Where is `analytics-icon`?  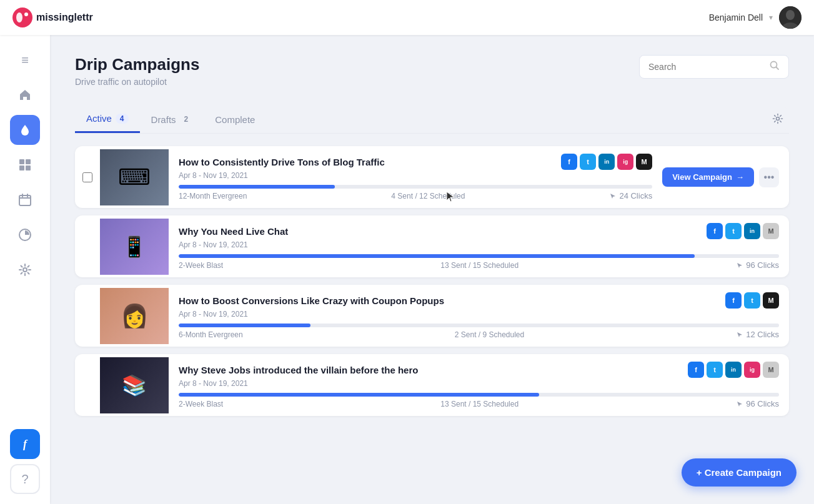 analytics-icon is located at coordinates (25, 235).